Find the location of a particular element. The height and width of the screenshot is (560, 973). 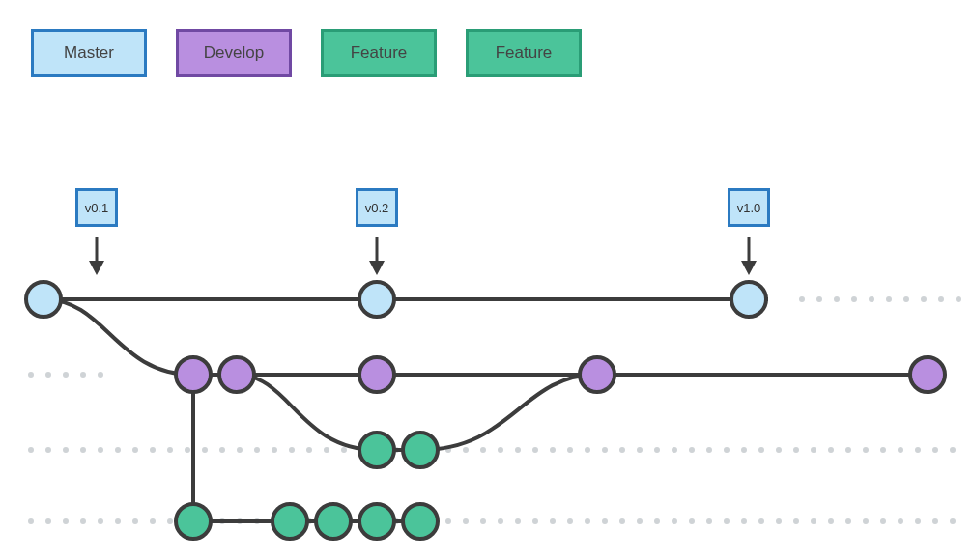

edge-feature1-to-develop is located at coordinates (508, 412).